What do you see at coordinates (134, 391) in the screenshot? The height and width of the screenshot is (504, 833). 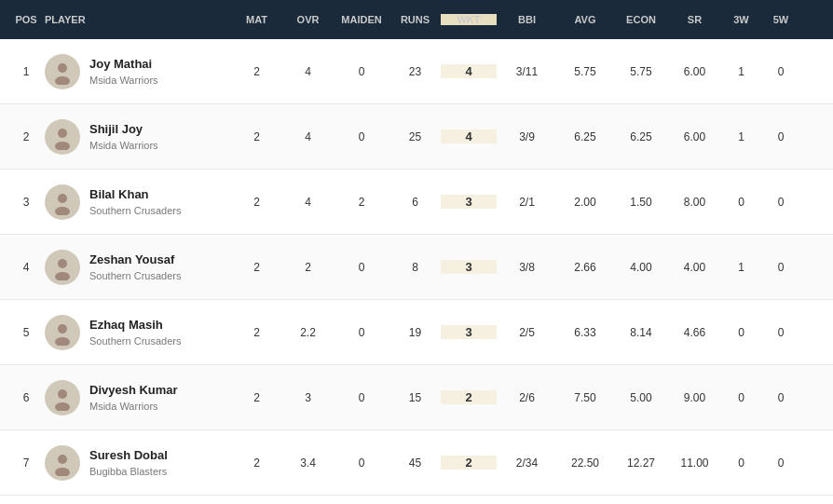 I see `player-name: Divyesh Kumar` at bounding box center [134, 391].